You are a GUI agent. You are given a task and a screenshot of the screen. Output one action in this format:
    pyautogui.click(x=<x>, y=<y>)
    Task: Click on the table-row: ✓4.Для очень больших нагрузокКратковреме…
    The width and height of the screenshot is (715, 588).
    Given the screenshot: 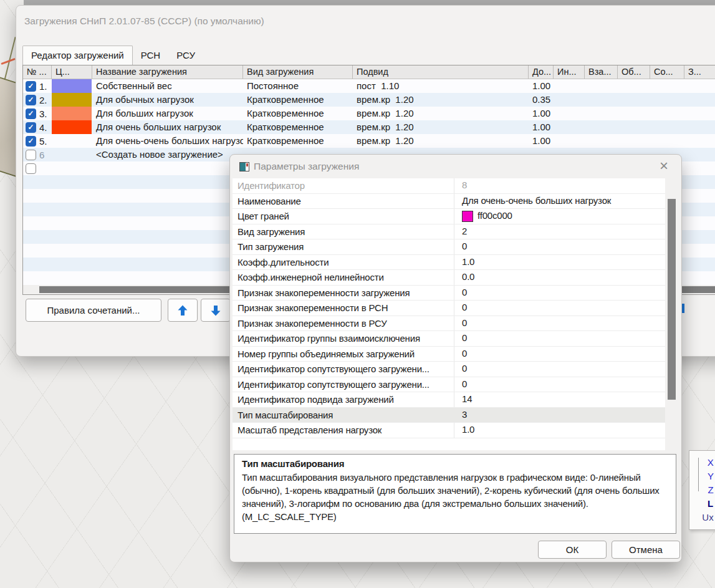 What is the action you would take?
    pyautogui.click(x=369, y=127)
    